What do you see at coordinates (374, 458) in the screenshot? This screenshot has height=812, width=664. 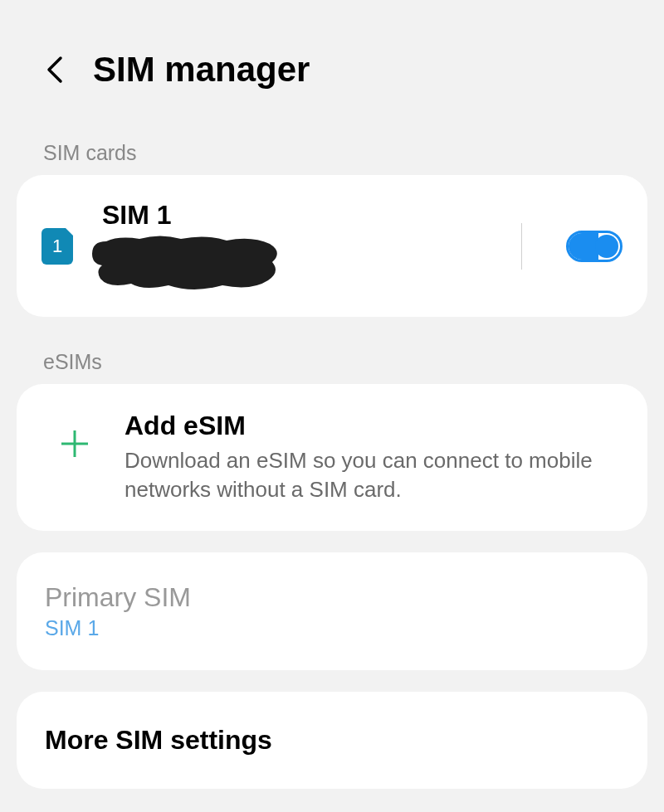 I see `esim-info: Add eSIM Download an eSIM so you can con…` at bounding box center [374, 458].